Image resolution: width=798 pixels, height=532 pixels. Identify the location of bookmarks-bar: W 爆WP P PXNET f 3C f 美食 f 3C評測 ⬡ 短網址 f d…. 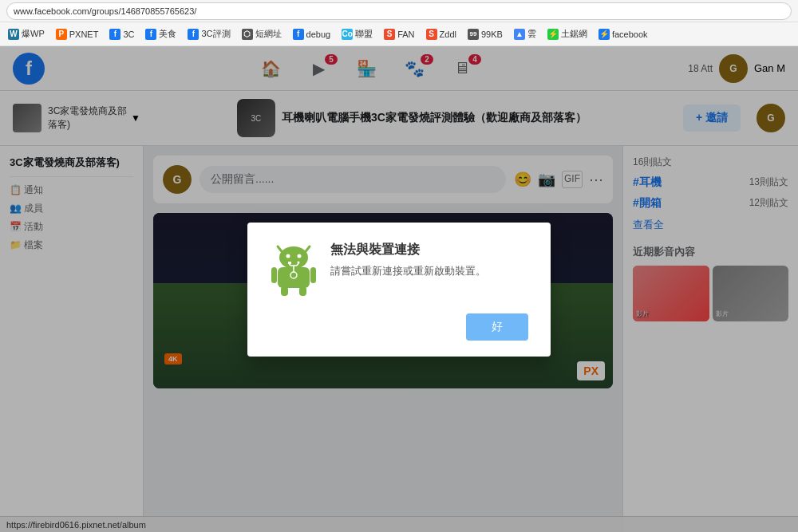
(399, 34).